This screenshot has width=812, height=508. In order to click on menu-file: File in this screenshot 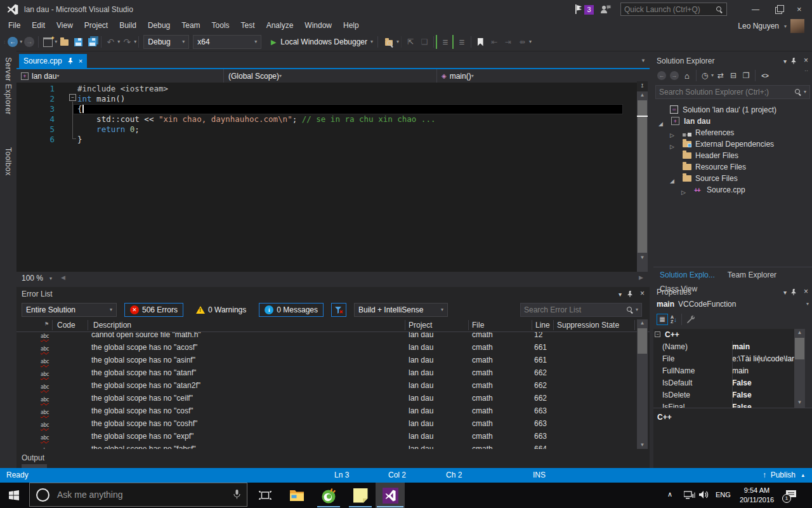, I will do `click(14, 25)`.